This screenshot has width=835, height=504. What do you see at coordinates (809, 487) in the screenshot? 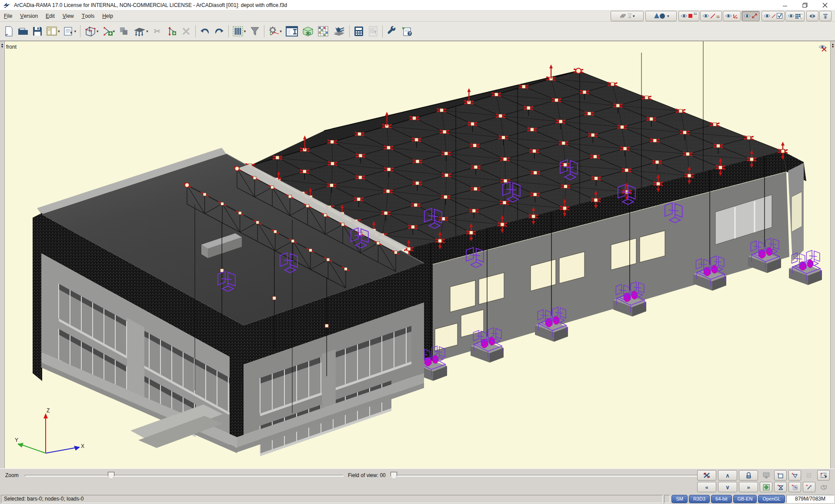
I see `measure-button: +` at bounding box center [809, 487].